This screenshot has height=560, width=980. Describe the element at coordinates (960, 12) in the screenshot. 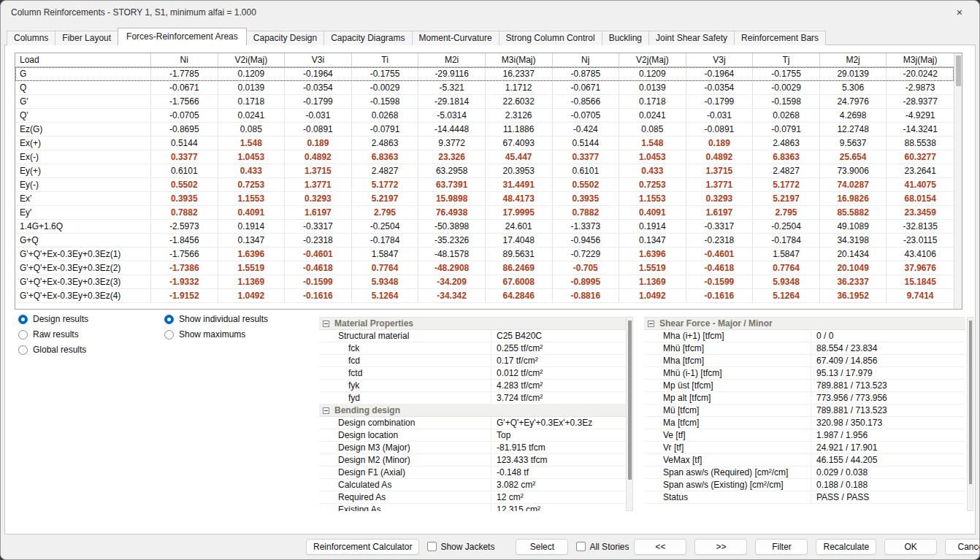

I see `close-icon: ×` at that location.